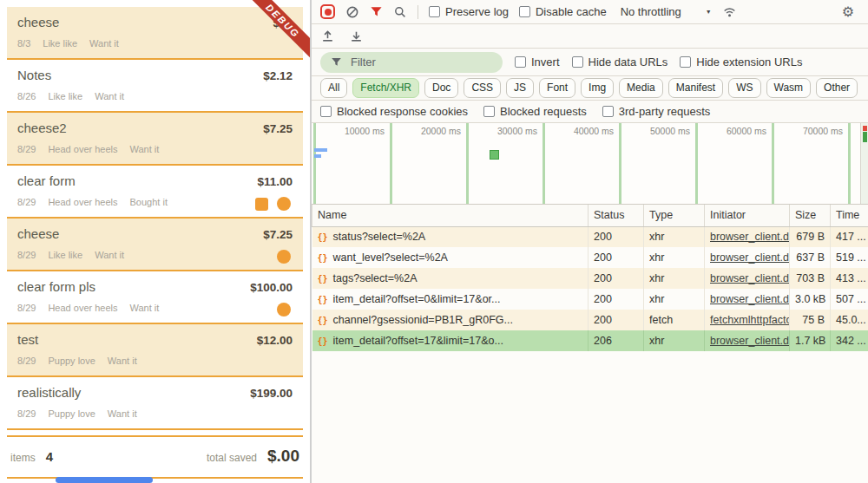  I want to click on column-header: Name, so click(450, 215).